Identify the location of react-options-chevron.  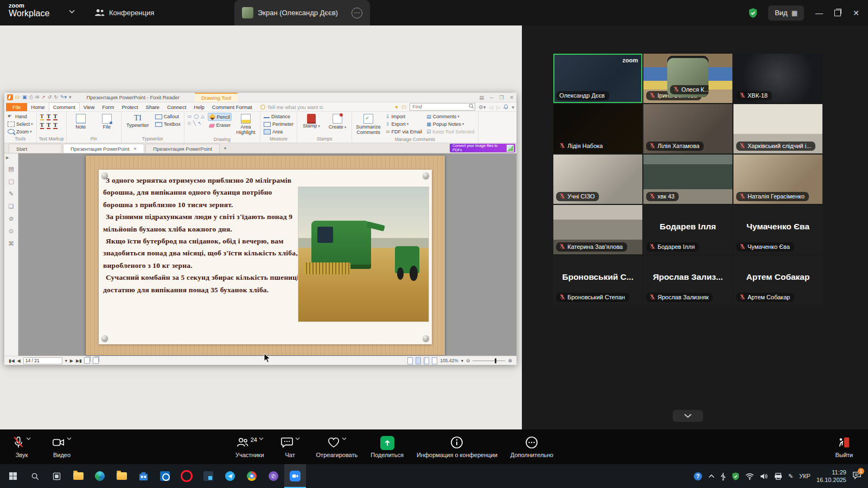
(344, 439).